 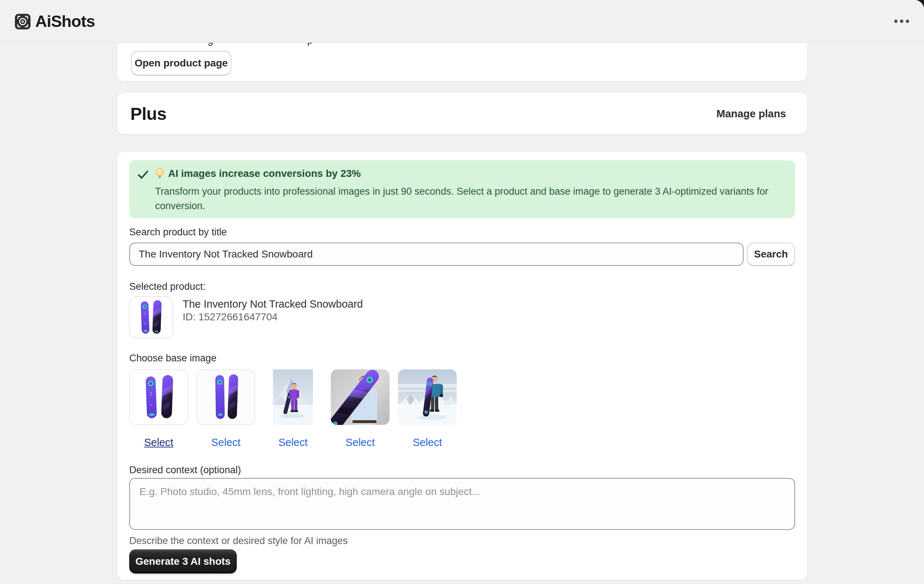 I want to click on select-base-image-link-1: Select, so click(x=159, y=442).